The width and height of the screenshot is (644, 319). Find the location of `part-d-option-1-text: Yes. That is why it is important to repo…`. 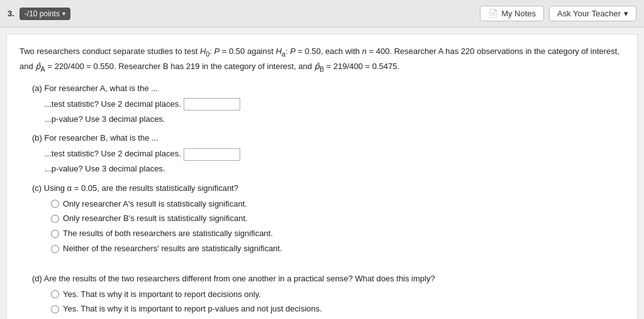

part-d-option-1-text: Yes. That is why it is important to repo… is located at coordinates (162, 295).